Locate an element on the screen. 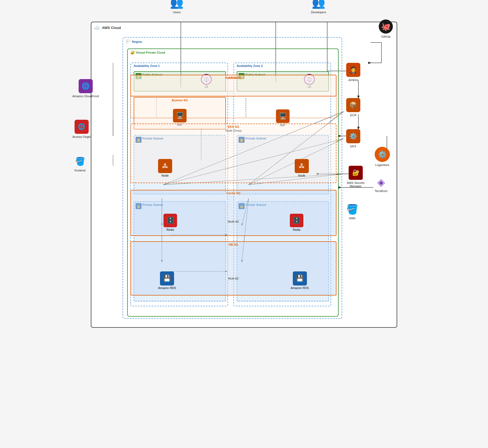 The height and width of the screenshot is (448, 488). access-origin-icon: 🌐 is located at coordinates (82, 127).